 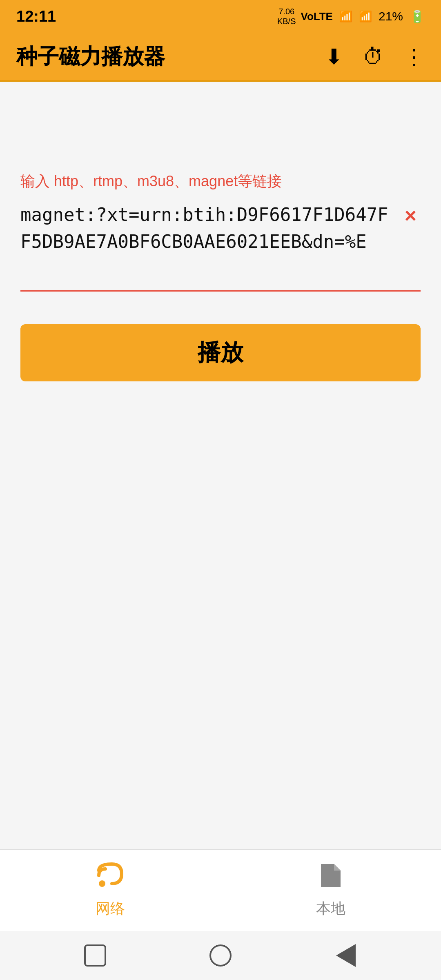 I want to click on status-bar: 12:11 7.06 KB/S VoLTE 📶 📶 21% 🔋, so click(x=220, y=16).